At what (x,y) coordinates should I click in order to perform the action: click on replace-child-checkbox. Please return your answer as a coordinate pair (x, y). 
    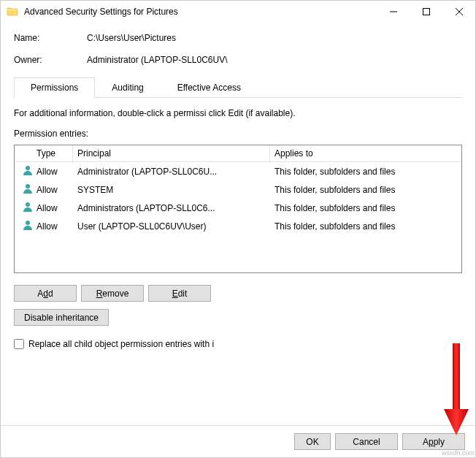
    Looking at the image, I should click on (19, 344).